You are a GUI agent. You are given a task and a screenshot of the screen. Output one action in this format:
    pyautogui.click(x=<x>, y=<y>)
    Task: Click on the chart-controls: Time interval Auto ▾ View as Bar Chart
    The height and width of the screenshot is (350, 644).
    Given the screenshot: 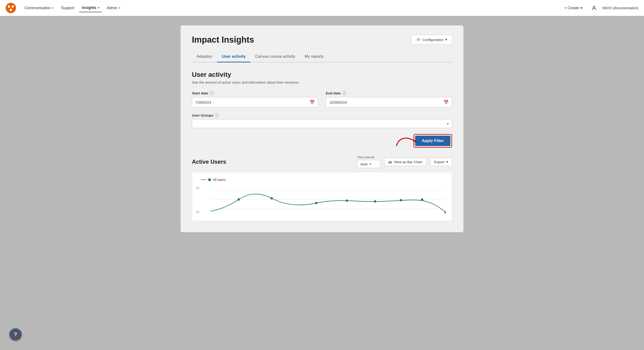 What is the action you would take?
    pyautogui.click(x=404, y=162)
    